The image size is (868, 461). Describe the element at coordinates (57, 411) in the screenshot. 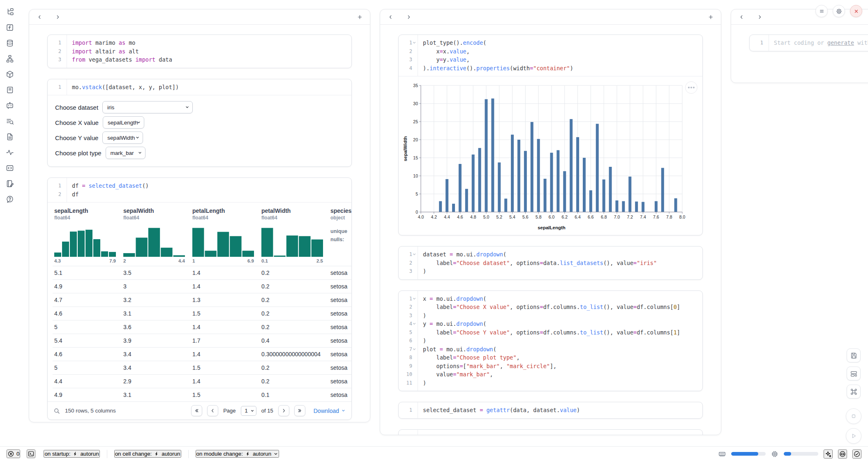

I see `search-icon` at that location.